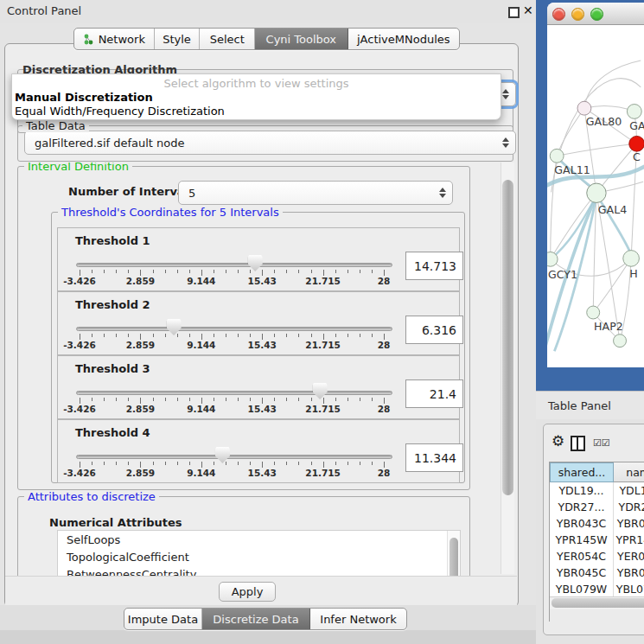 The width and height of the screenshot is (644, 644). I want to click on slider-tick-label: 28, so click(384, 409).